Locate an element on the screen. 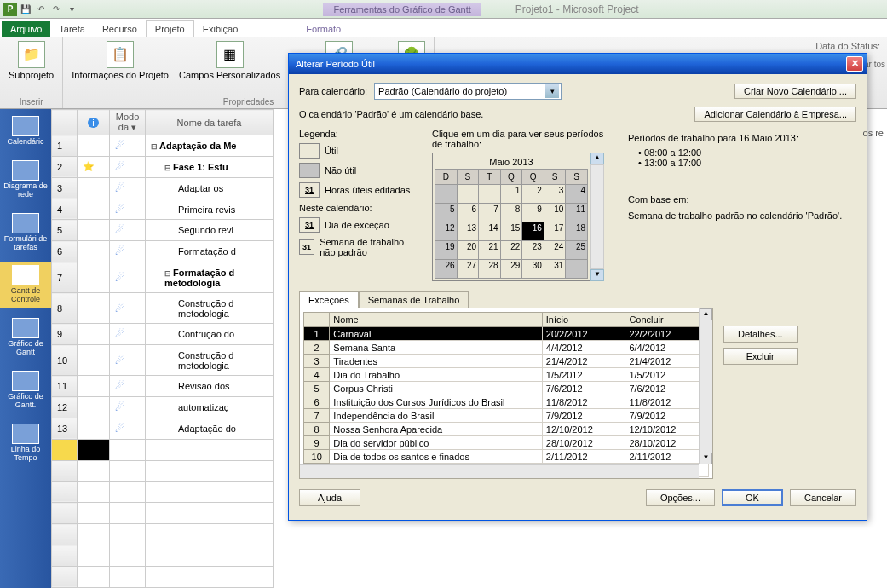 This screenshot has width=887, height=588. btn-info-projeto: 📋Informações do Projeto is located at coordinates (120, 61).